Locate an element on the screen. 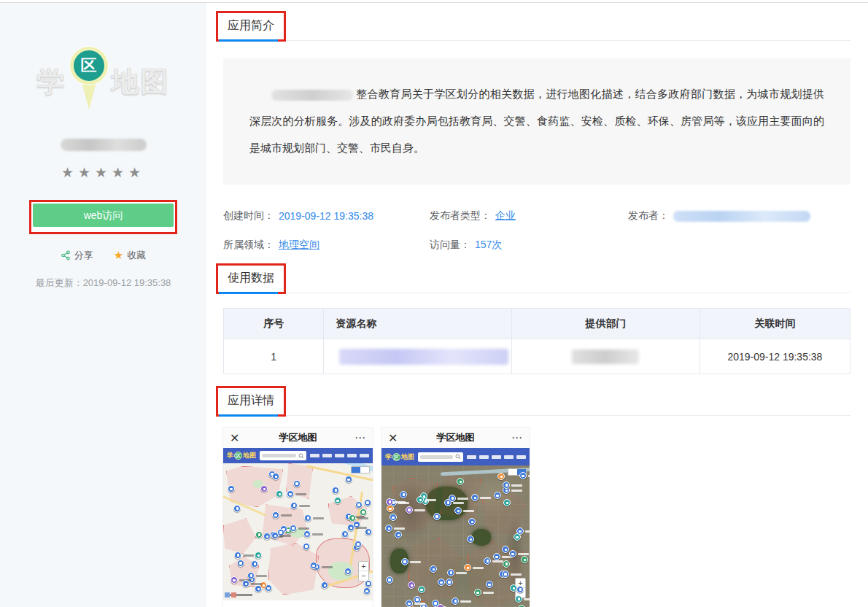  app-name-blurred-inline is located at coordinates (312, 95).